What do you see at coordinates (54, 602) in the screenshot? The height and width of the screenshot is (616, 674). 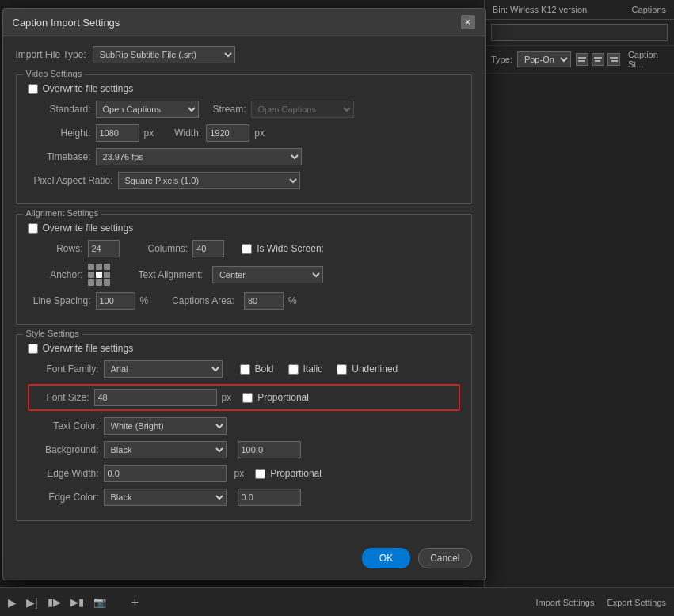 I see `mark-in-icon: ▮▶` at bounding box center [54, 602].